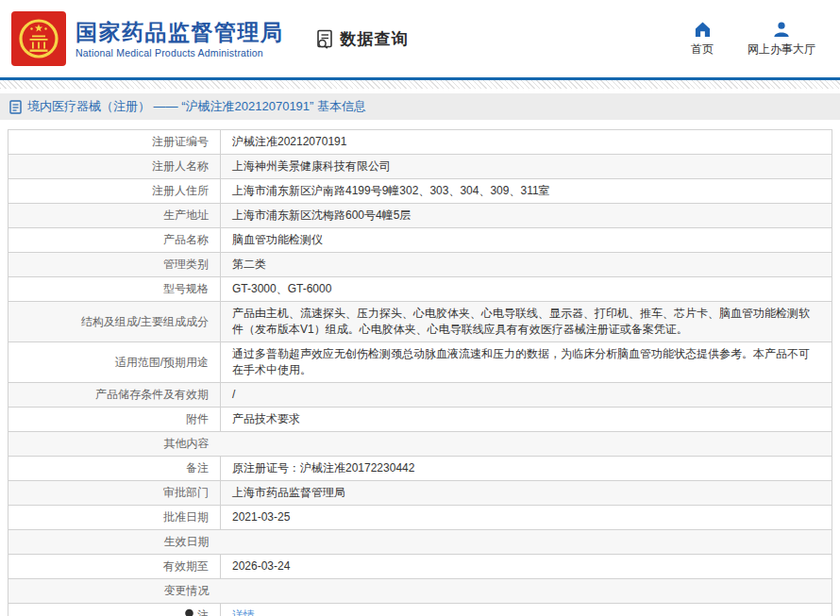  Describe the element at coordinates (115, 469) in the screenshot. I see `row-label: 备注` at that location.